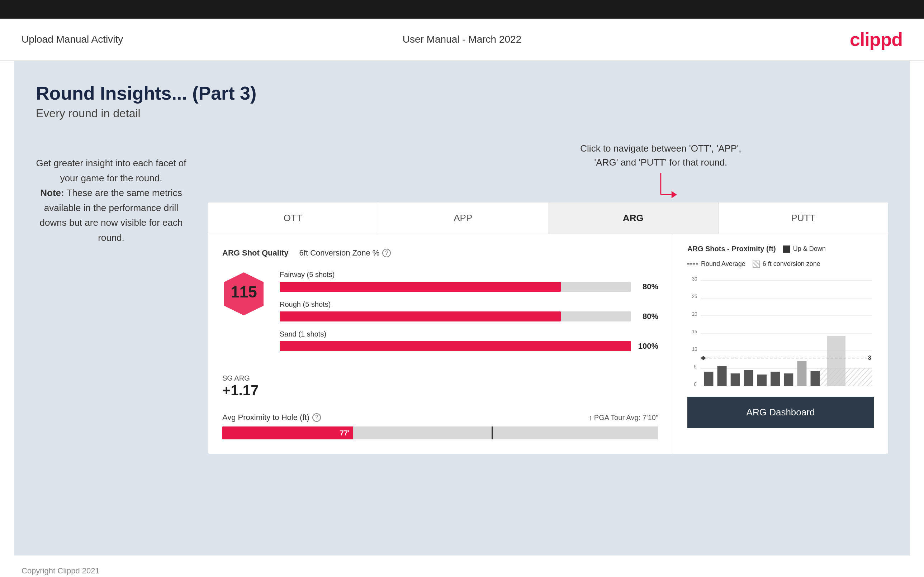  I want to click on proximity-bar: 77', so click(440, 433).